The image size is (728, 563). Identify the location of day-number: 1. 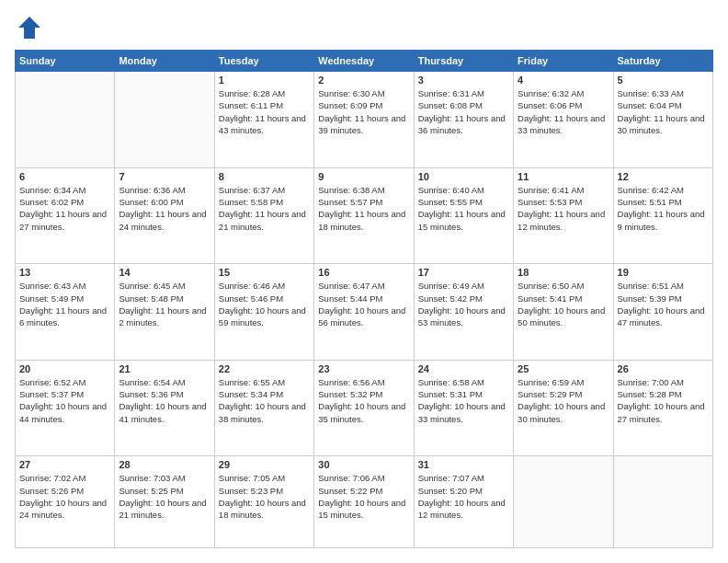
(265, 80).